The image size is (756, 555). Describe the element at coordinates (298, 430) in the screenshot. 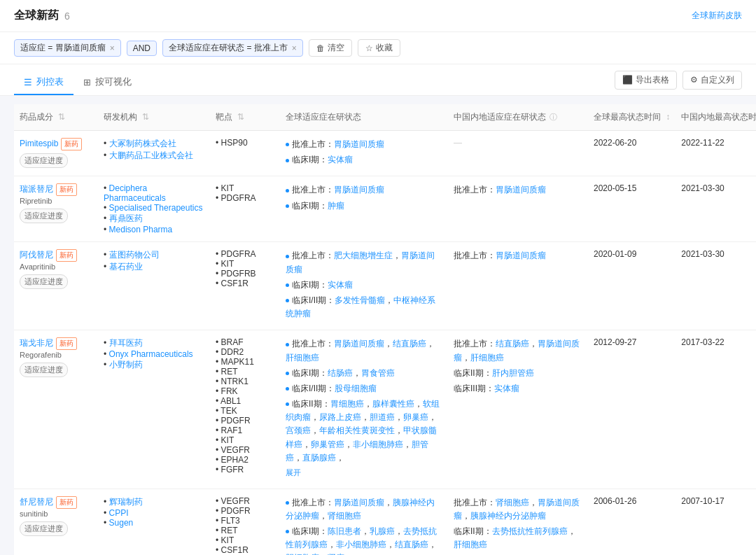

I see `indication-link: 宫颈癌` at that location.